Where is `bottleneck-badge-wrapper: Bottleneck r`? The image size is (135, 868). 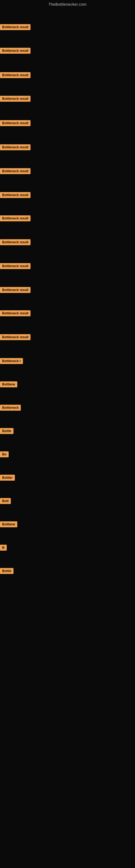
bottleneck-badge-wrapper: Bottleneck r is located at coordinates (11, 362).